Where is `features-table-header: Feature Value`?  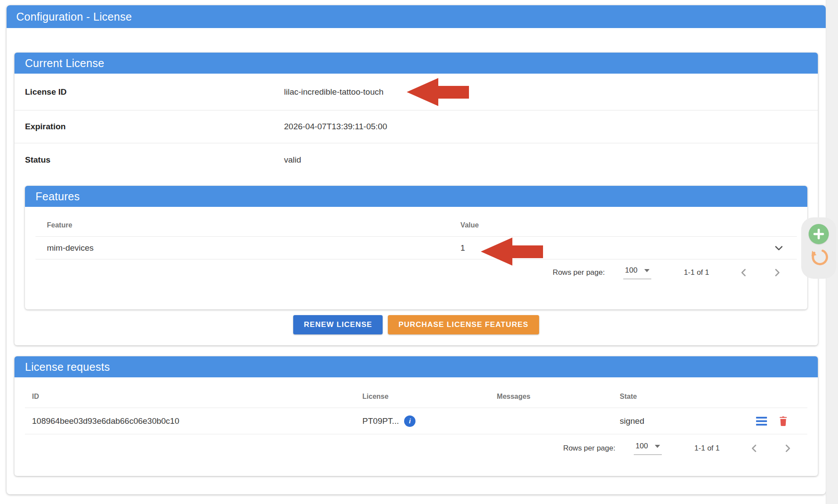 features-table-header: Feature Value is located at coordinates (416, 222).